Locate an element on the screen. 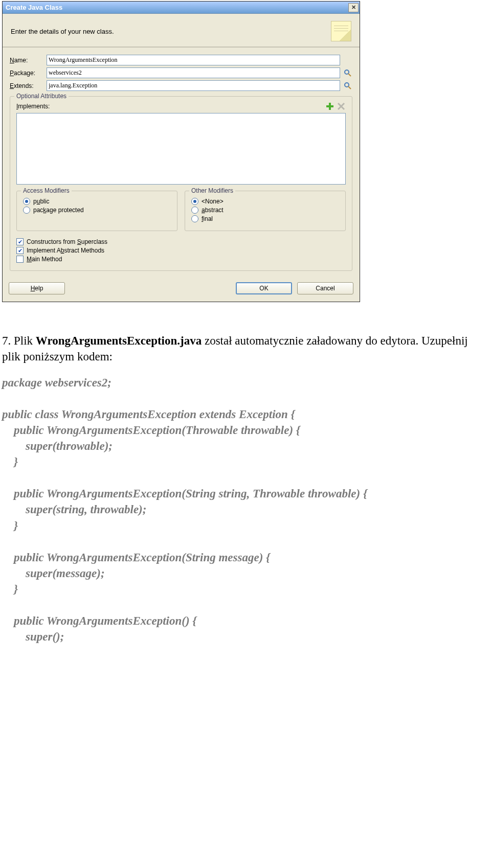  text: 7. Plik is located at coordinates (19, 340).